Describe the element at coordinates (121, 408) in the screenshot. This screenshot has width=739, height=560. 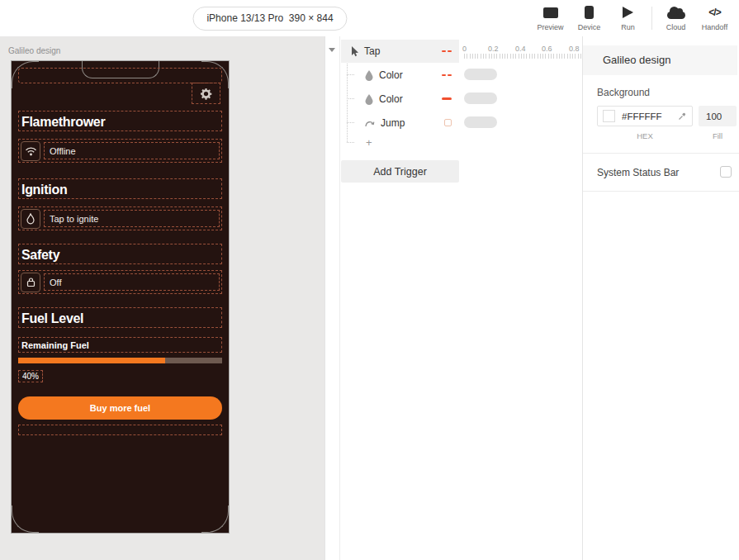
I see `buy-more-fuel-button: Buy more fuel` at that location.